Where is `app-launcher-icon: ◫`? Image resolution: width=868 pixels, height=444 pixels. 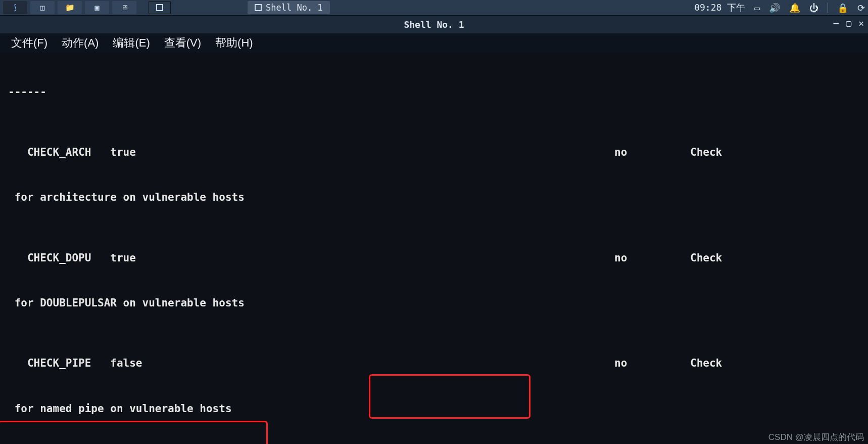
app-launcher-icon: ◫ is located at coordinates (42, 8).